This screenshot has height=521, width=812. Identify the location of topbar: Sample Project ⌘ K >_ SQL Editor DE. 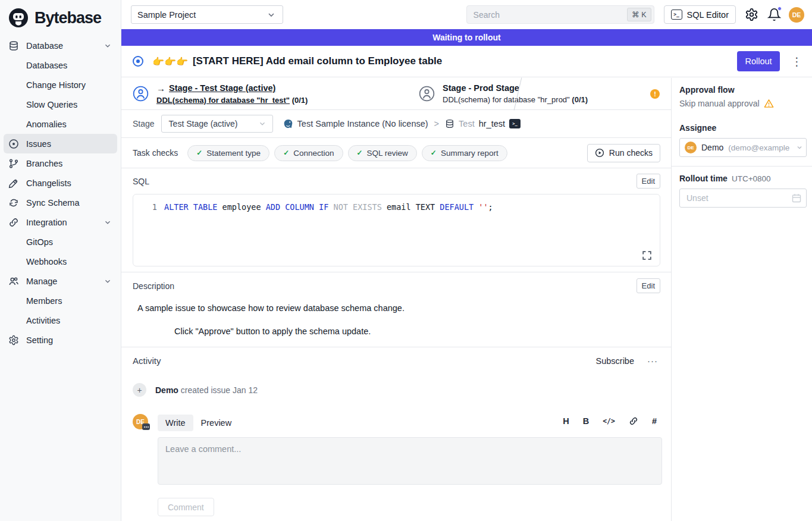
(466, 14).